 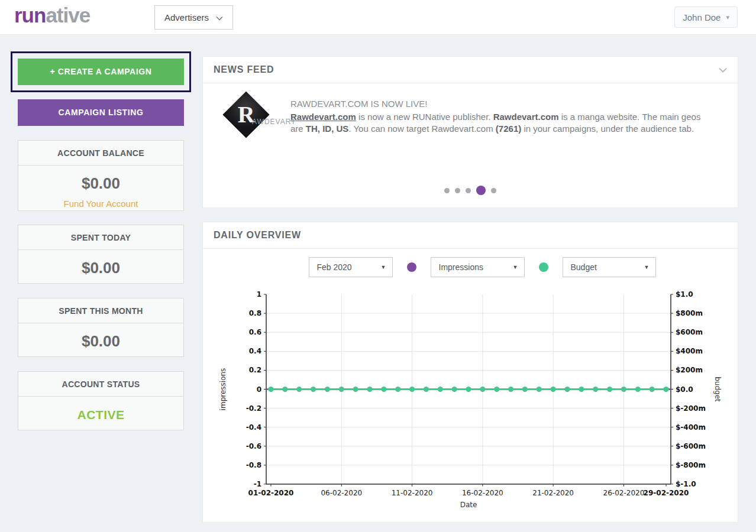 I want to click on campaign-listing-button: CAMPAIGN LISTING, so click(x=101, y=112).